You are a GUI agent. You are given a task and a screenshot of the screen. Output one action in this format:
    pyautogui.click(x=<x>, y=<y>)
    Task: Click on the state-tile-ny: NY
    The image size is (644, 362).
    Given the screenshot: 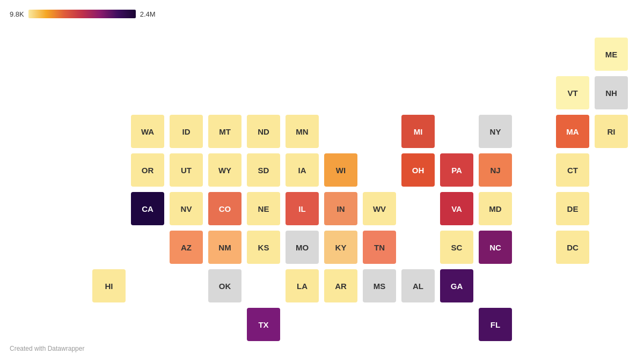 What is the action you would take?
    pyautogui.click(x=495, y=131)
    